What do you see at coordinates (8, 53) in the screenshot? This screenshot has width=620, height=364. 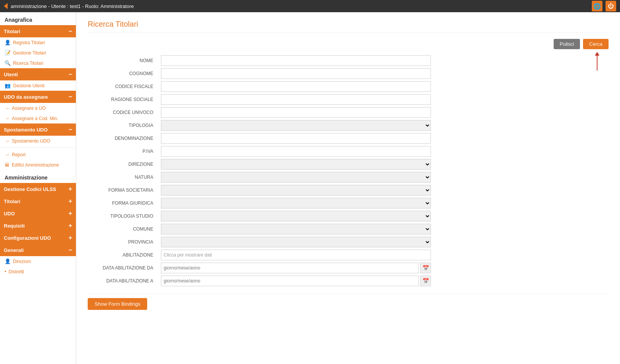 I see `edit-icon: 📝` at bounding box center [8, 53].